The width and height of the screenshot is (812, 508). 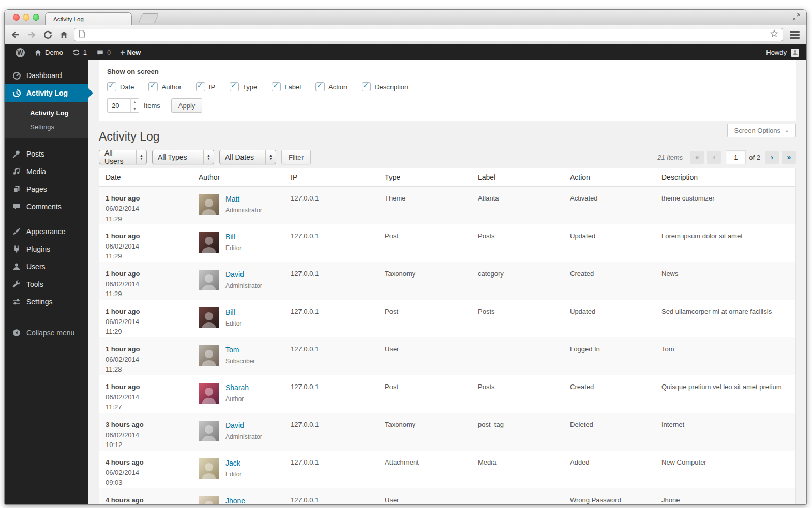 I want to click on last-page-button: », so click(x=789, y=157).